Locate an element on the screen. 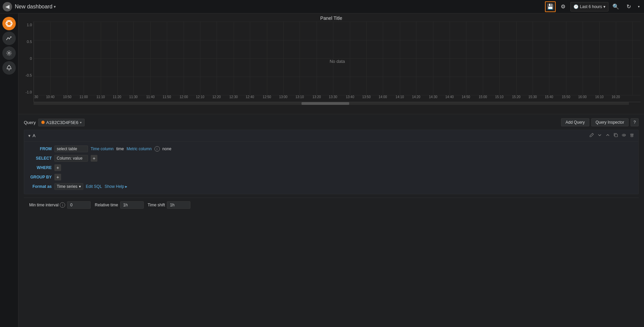 This screenshot has width=644, height=327. bottom-options: Min time interval i Relative time Time s… is located at coordinates (331, 205).